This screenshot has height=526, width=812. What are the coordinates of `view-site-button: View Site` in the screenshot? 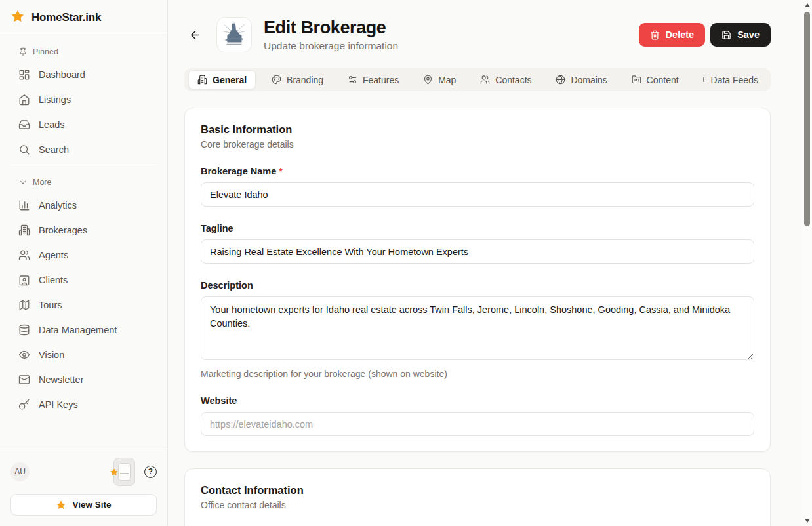 It's located at (84, 505).